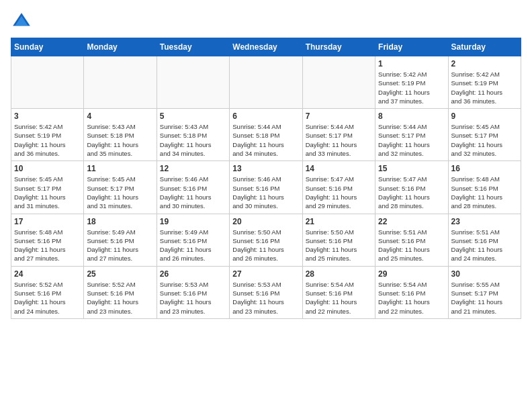 This screenshot has width=532, height=411. I want to click on calendar-cell: 24Sunrise: 5:52 AM Sunset: 5:16 PM Dayli…, so click(48, 292).